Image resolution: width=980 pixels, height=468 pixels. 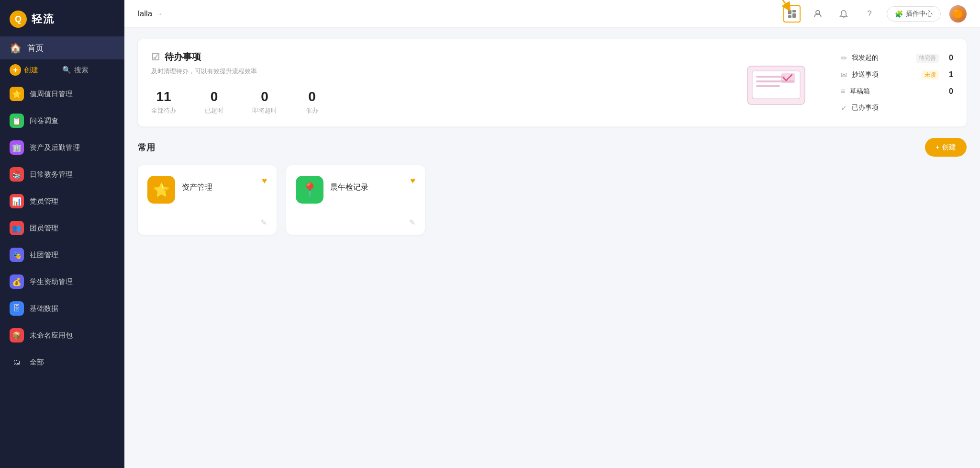 I want to click on todo-right-done: ✓ 已办事项, so click(x=897, y=108).